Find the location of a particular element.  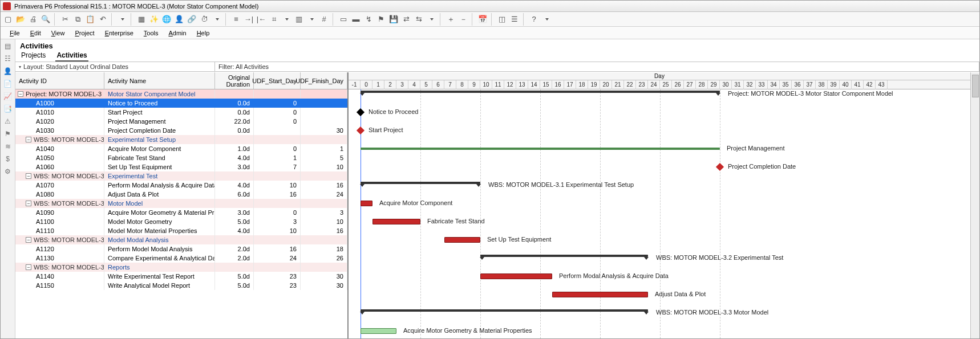

gantt-row: Adjust Data & Plot is located at coordinates (659, 295).